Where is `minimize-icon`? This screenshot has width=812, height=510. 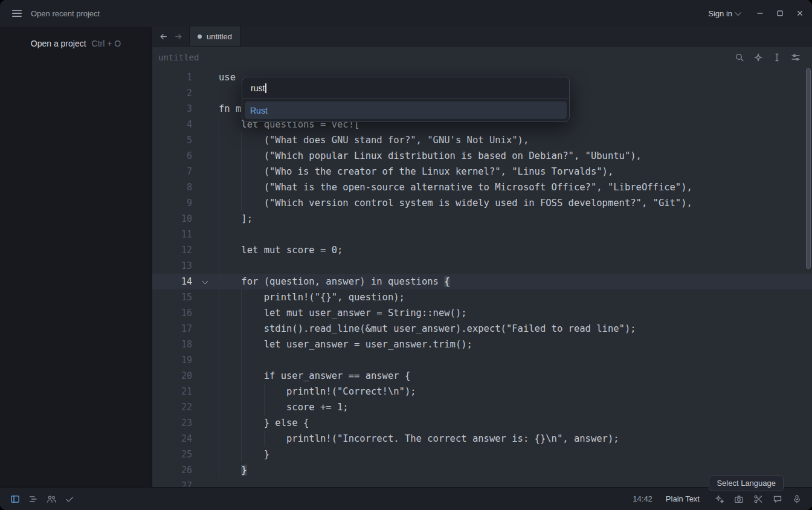
minimize-icon is located at coordinates (760, 13).